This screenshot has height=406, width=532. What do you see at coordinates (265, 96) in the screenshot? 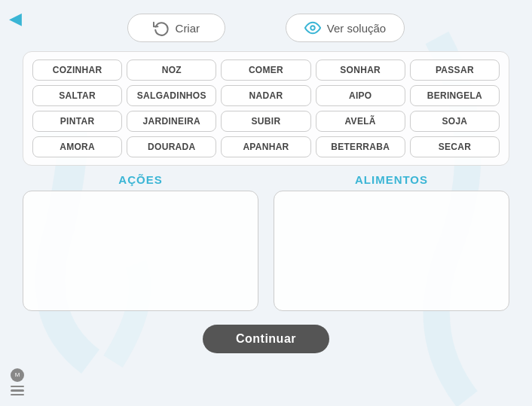
I see `word-chip: NADAR` at bounding box center [265, 96].